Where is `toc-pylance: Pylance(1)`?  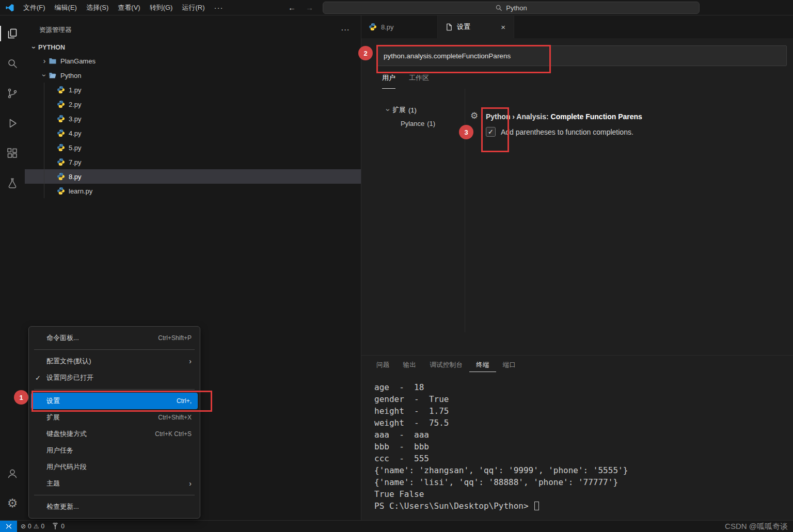
toc-pylance: Pylance(1) is located at coordinates (413, 123).